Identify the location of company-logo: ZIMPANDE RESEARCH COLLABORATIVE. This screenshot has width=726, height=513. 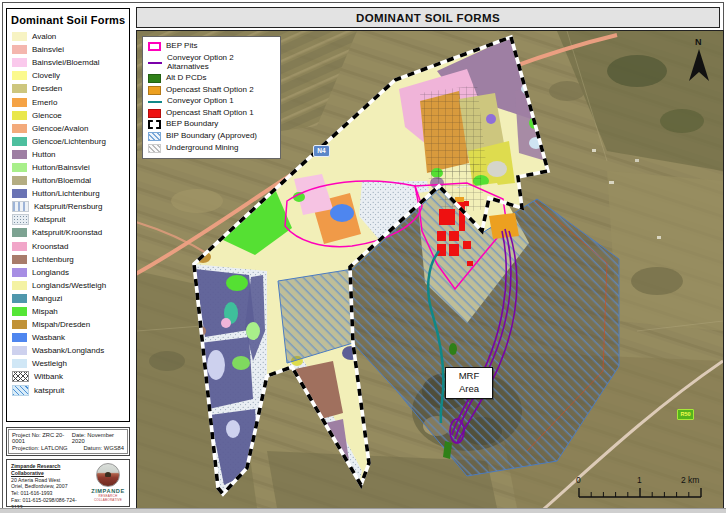
(108, 483).